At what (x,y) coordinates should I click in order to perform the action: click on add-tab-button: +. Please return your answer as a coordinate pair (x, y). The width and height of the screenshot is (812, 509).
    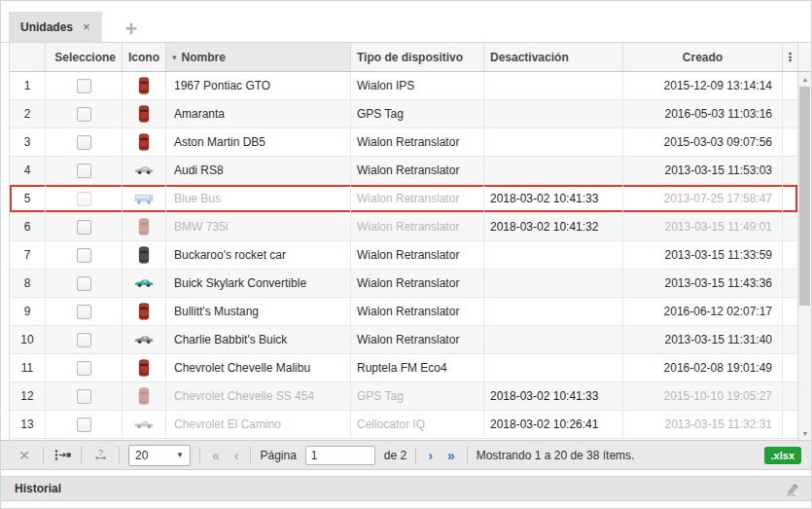
    Looking at the image, I should click on (132, 29).